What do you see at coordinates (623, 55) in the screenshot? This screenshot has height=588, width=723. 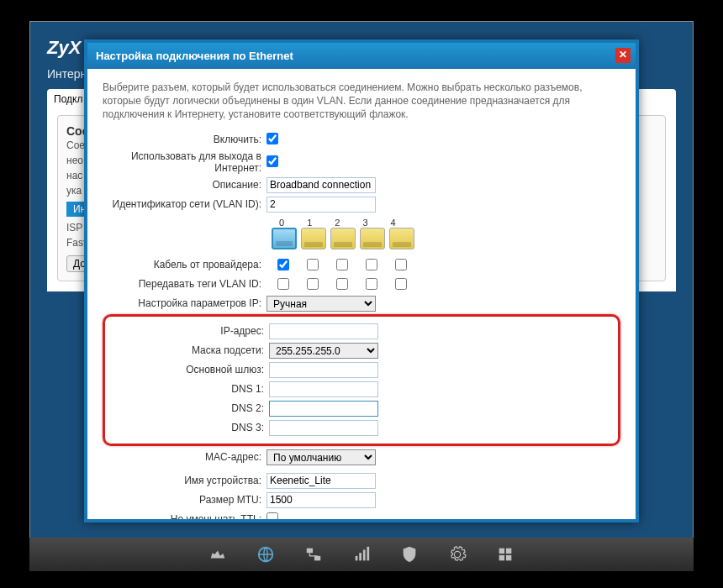 I see `close-icon: ✕` at bounding box center [623, 55].